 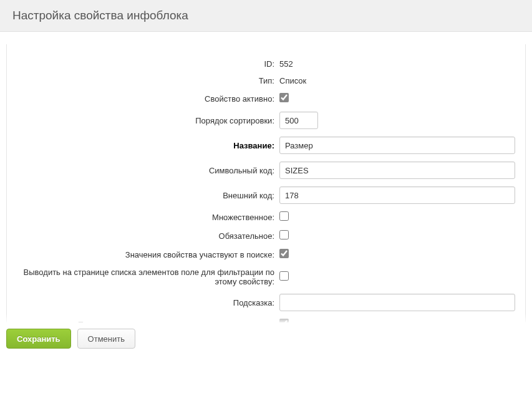 What do you see at coordinates (266, 16) in the screenshot?
I see `page-header: Настройка свойства инфоблока` at bounding box center [266, 16].